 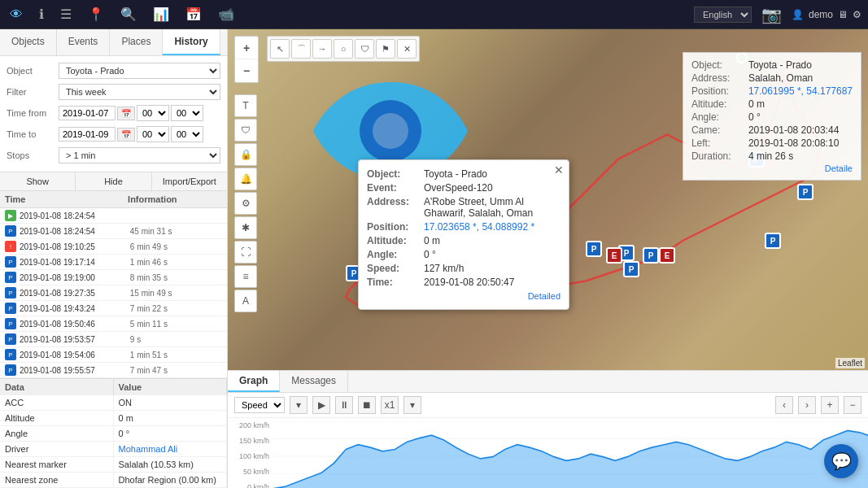 I want to click on arrow-btn: →, so click(x=322, y=49).